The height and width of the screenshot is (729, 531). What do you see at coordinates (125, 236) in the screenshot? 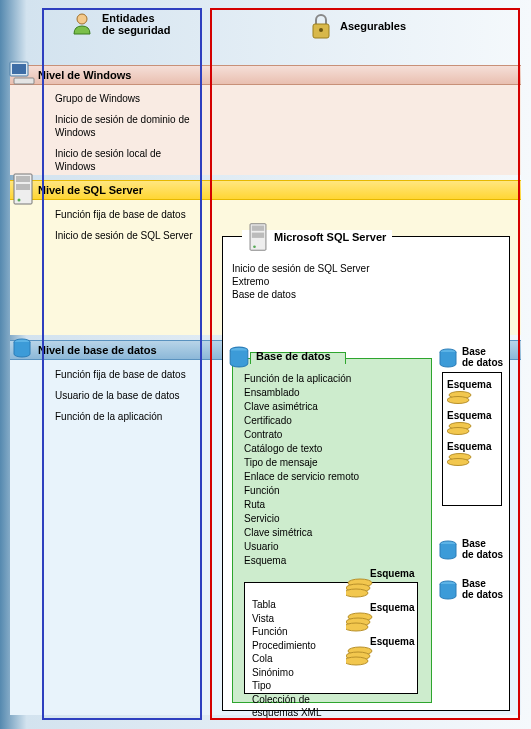
I see `sqlserver-item: Inicio de sesión de SQL Server` at bounding box center [125, 236].